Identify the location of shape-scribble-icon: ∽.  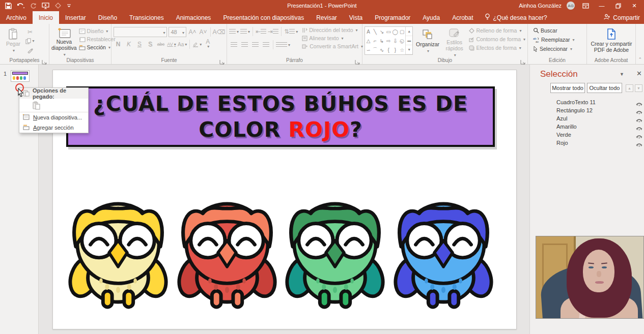
(368, 50).